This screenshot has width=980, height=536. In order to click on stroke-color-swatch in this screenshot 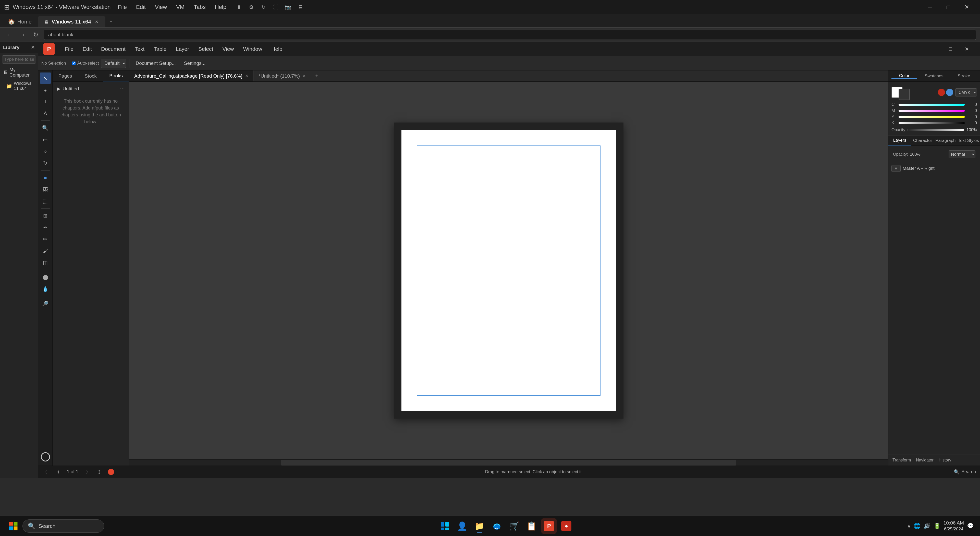, I will do `click(904, 94)`.